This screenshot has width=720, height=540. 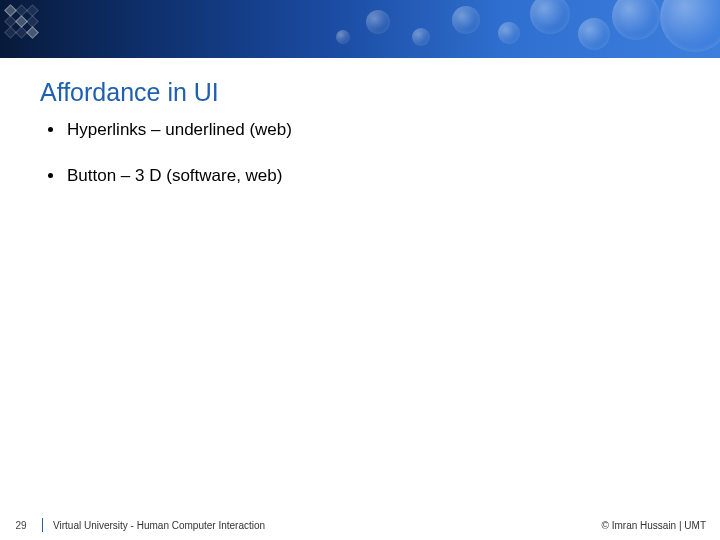 I want to click on footer-right-text: © Imran Hussain | UMT, so click(x=661, y=526).